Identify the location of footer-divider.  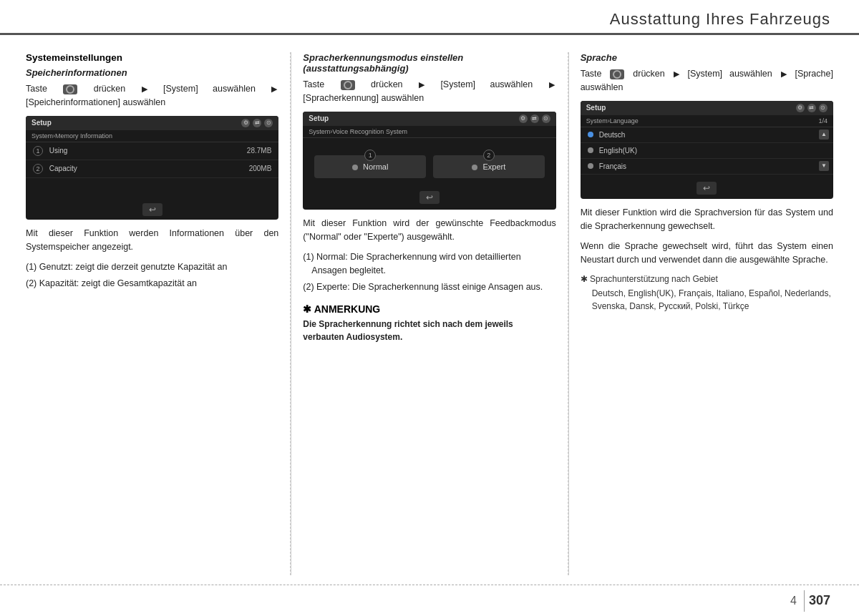
(805, 601).